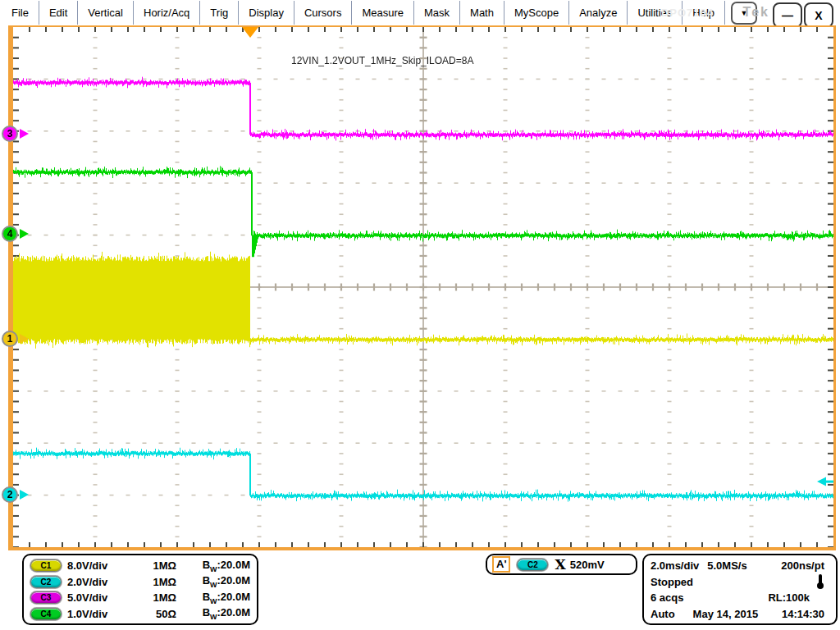 The image size is (840, 630). What do you see at coordinates (727, 566) in the screenshot?
I see `sample-rate-value: 5.0MS/s` at bounding box center [727, 566].